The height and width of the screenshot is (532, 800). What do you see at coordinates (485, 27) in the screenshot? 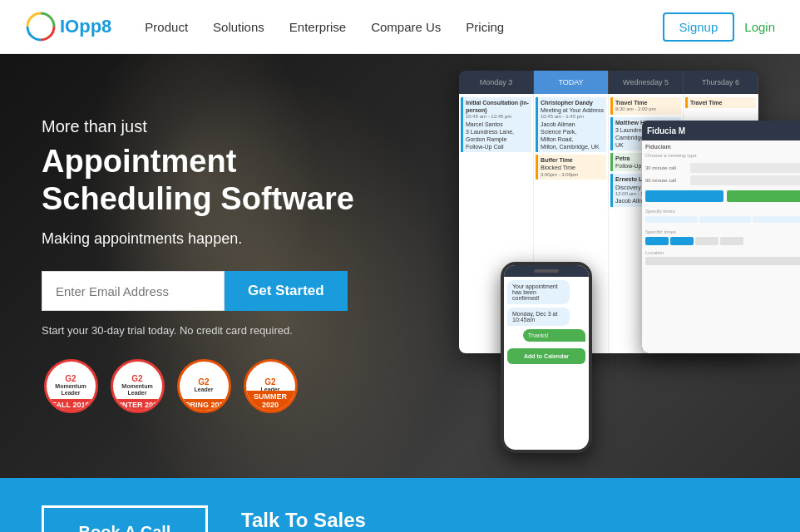
I see `nav-pricing: Pricing` at bounding box center [485, 27].